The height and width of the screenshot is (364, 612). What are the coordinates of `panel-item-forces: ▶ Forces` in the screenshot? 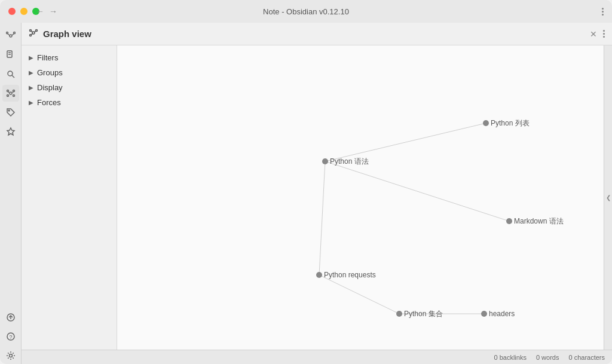 It's located at (69, 103).